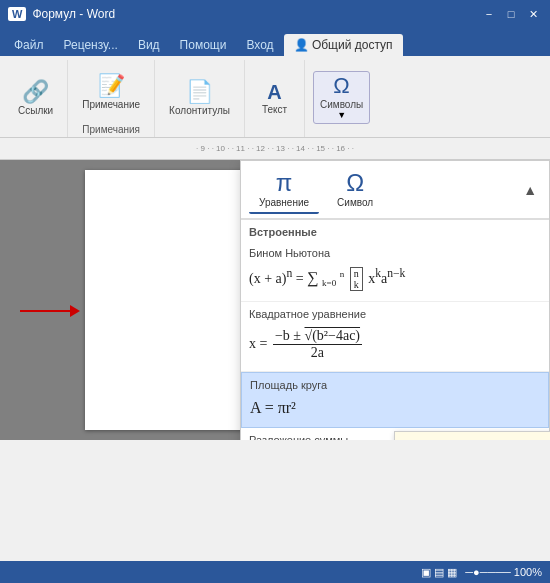 This screenshot has width=550, height=583. What do you see at coordinates (260, 45) in the screenshot?
I see `tab-insert: Вход` at bounding box center [260, 45].